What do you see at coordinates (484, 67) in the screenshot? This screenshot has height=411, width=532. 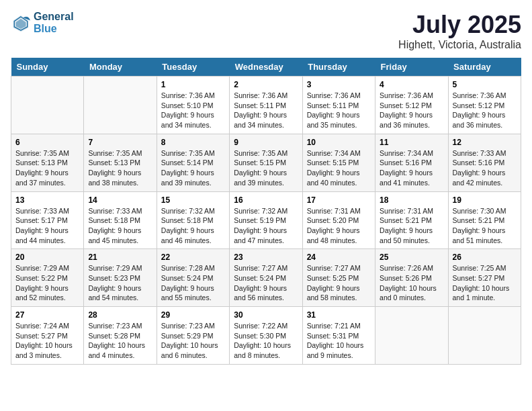 I see `weekday-saturday: Saturday` at bounding box center [484, 67].